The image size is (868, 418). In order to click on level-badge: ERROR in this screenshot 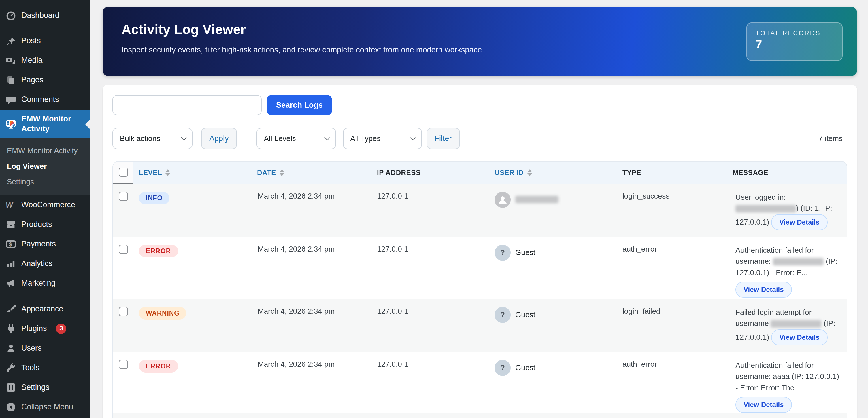, I will do `click(158, 251)`.